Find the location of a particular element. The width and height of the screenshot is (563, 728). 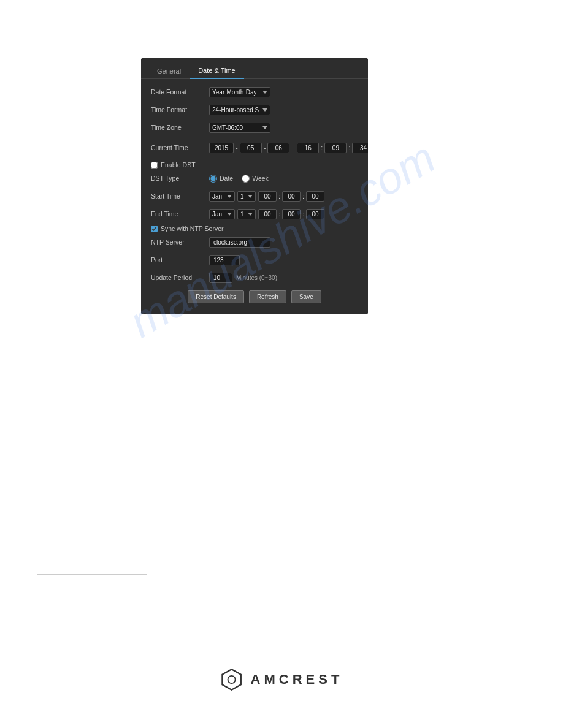

start-time-triple: : : is located at coordinates (291, 196).